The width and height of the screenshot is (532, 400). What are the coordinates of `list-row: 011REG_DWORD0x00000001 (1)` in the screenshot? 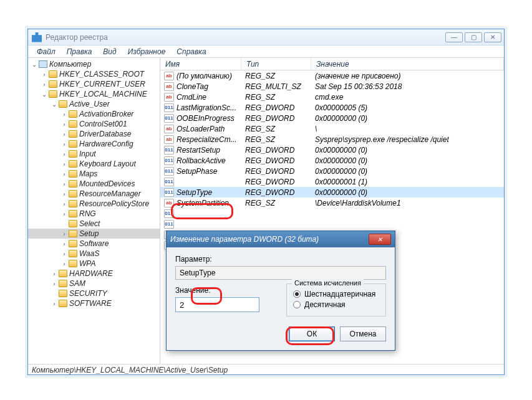 It's located at (332, 182).